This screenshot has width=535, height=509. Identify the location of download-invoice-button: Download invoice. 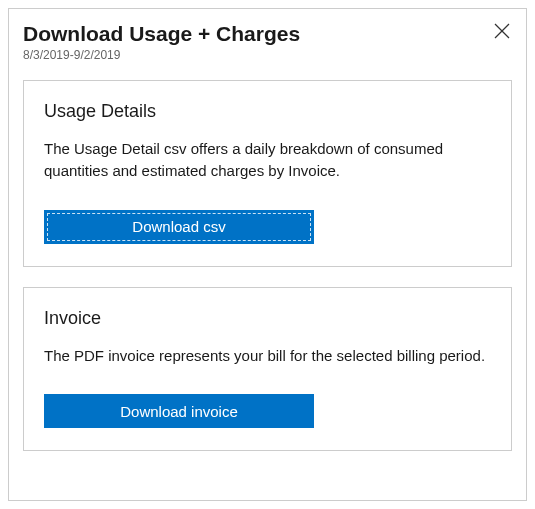
(179, 411).